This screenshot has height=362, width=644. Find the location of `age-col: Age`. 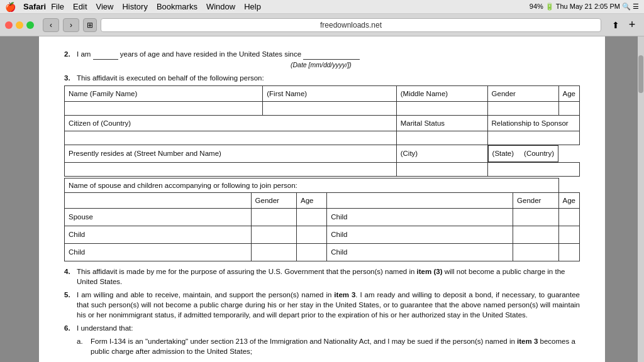

age-col: Age is located at coordinates (569, 94).